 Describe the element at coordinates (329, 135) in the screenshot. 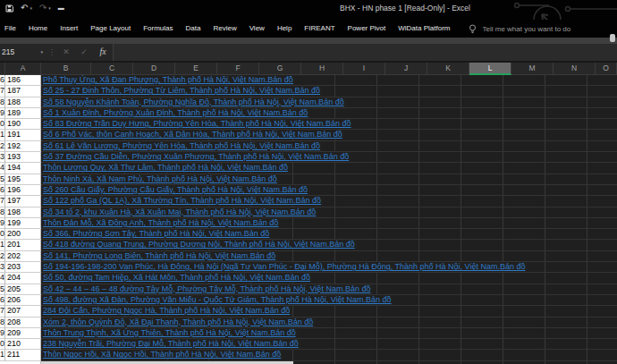

I see `address-cell: Số 6 Phố Vác, thôn Canh Hoạch, Xã Dân Hò…` at that location.